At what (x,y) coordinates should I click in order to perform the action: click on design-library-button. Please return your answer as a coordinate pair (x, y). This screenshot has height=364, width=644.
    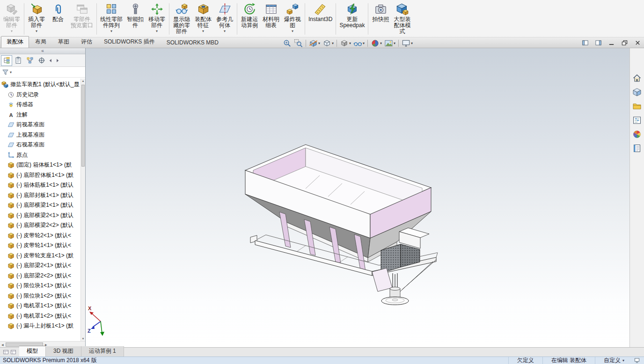
    Looking at the image, I should click on (637, 106).